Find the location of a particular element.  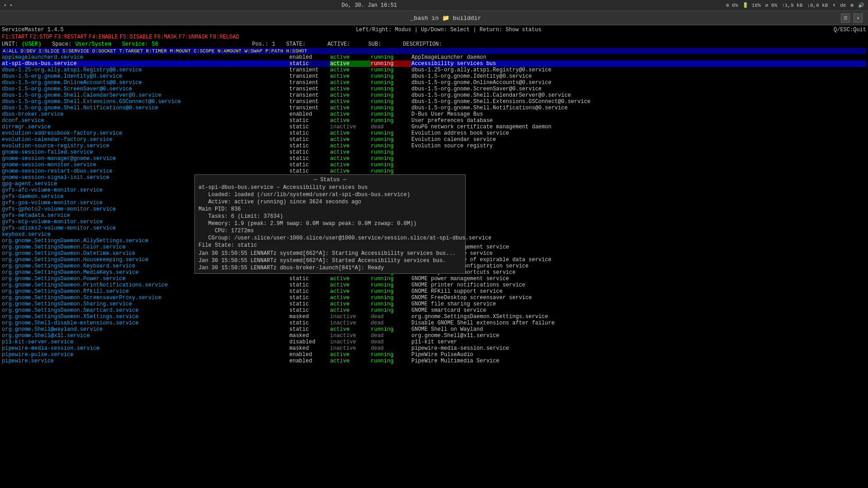

datetime-display: Do, 30. Jan 16:51 is located at coordinates (369, 5).